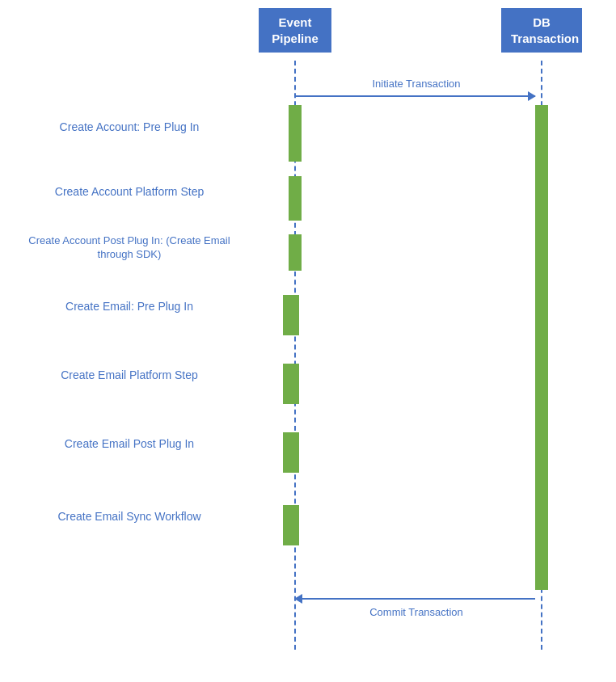  What do you see at coordinates (416, 96) in the screenshot?
I see `initiate-transaction-arrow` at bounding box center [416, 96].